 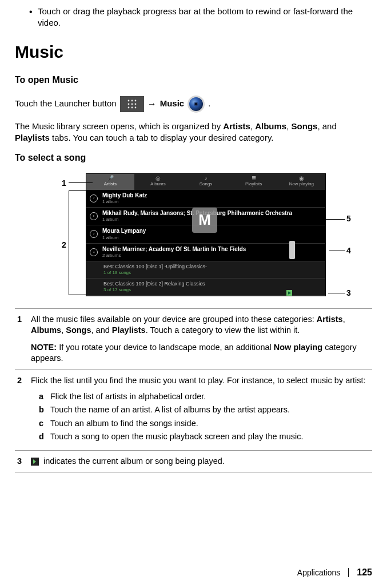 I want to click on legend-text: ,, so click(x=344, y=319).